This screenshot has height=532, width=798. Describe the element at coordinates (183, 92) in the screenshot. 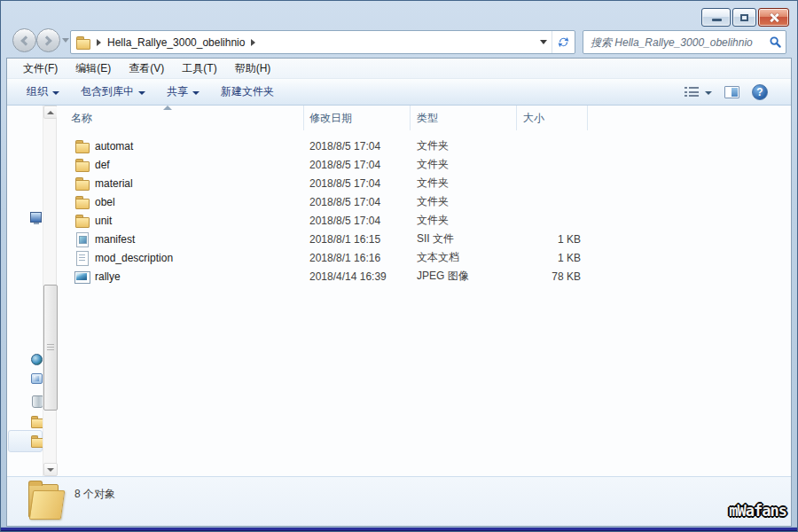

I see `share-button: 共享` at that location.